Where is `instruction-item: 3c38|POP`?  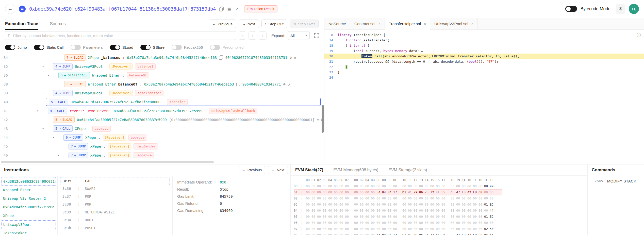 instruction-item: 3c38|POP is located at coordinates (115, 205).